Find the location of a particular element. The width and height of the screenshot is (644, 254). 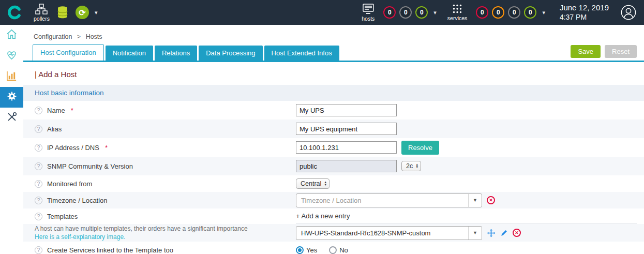

name-label-group: ? Name * is located at coordinates (166, 111).